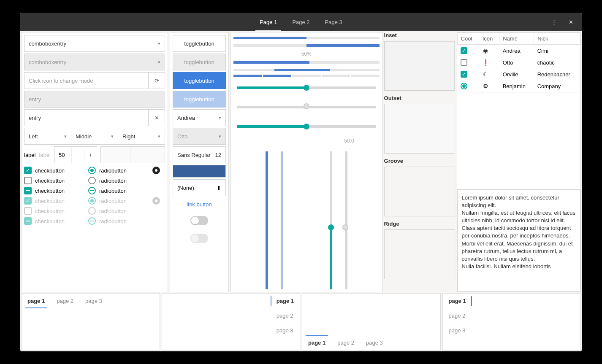 This screenshot has height=364, width=602. Describe the element at coordinates (420, 129) in the screenshot. I see `frame-outset` at that location.